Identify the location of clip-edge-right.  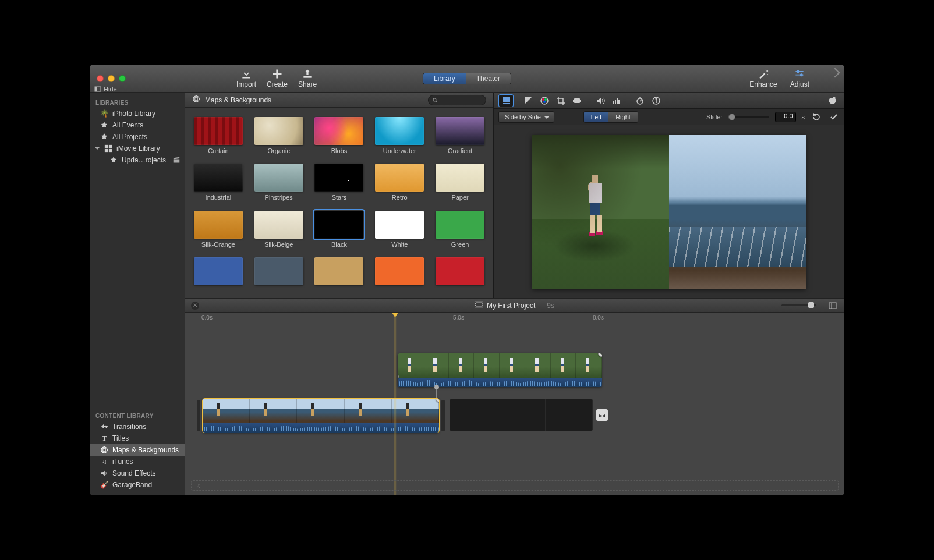
(443, 416).